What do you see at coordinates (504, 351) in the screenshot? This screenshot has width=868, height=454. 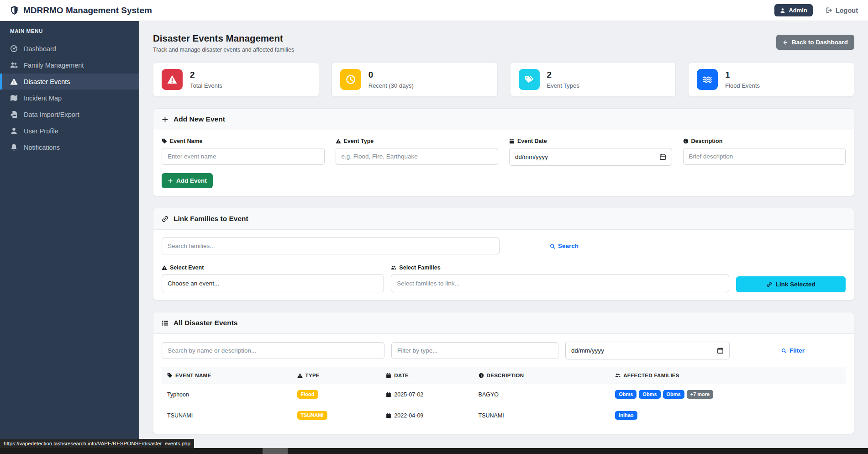 I see `events-filter-row: dd/mm/yyyy Filter` at bounding box center [504, 351].